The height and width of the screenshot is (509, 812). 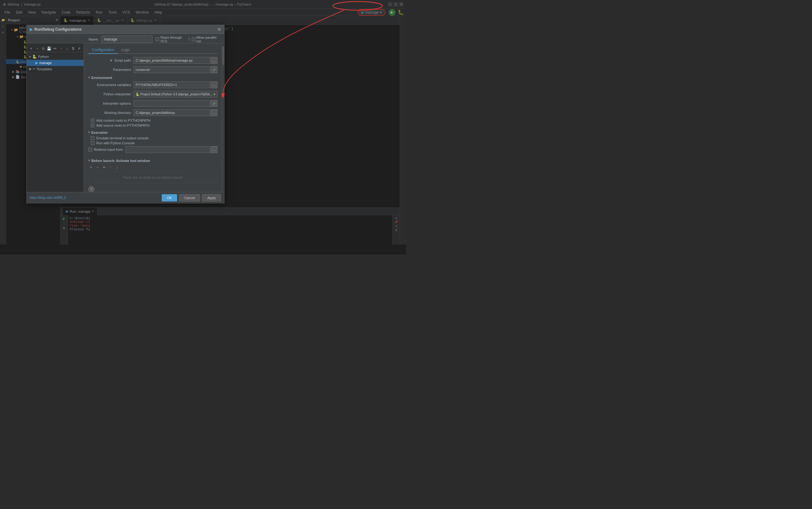 I want to click on run-debug-configurations-modal: ▶ Run/Debug Configurations ✕ Name: Share…, so click(x=125, y=114).